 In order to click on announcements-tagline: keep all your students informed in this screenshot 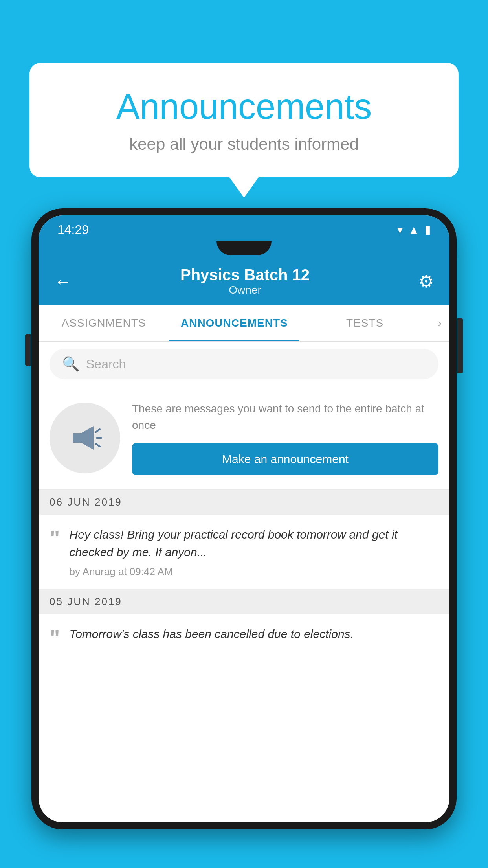, I will do `click(244, 144)`.